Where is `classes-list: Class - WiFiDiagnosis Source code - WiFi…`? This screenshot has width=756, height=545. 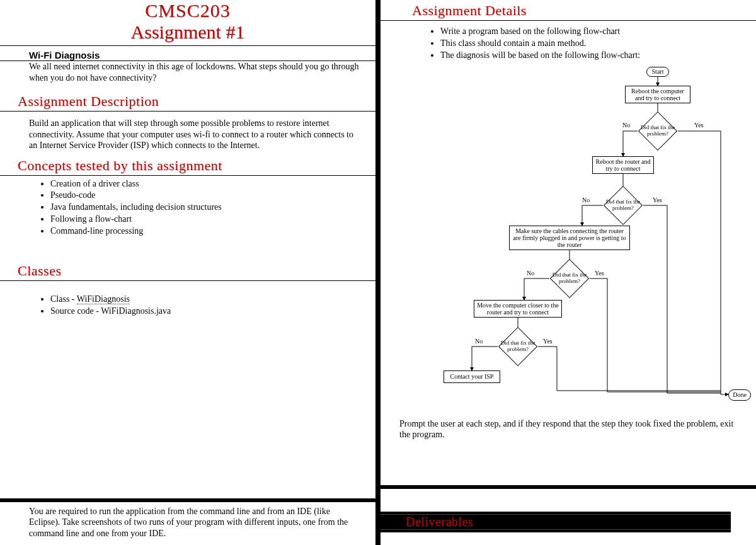
classes-list: Class - WiFiDiagnosis Source code - WiFi… is located at coordinates (188, 299).